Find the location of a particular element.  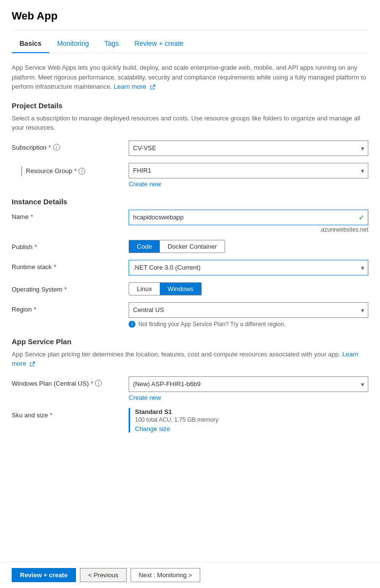

wp-info-icon: i is located at coordinates (98, 383).